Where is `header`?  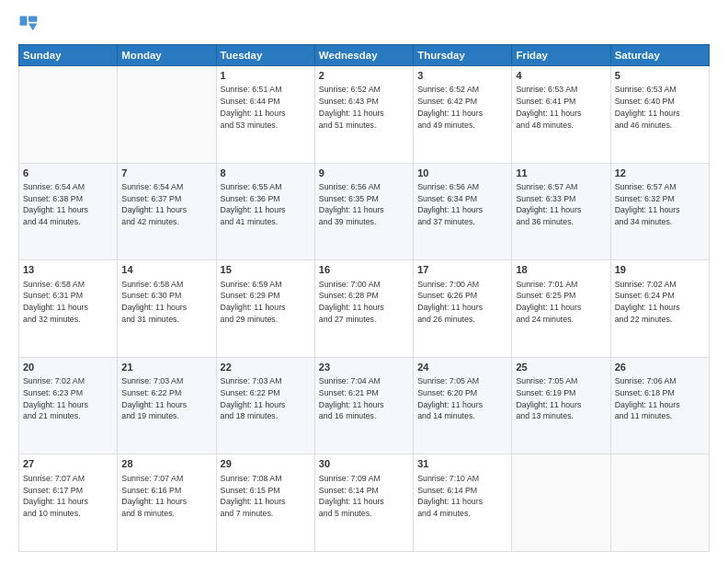
header is located at coordinates (364, 25).